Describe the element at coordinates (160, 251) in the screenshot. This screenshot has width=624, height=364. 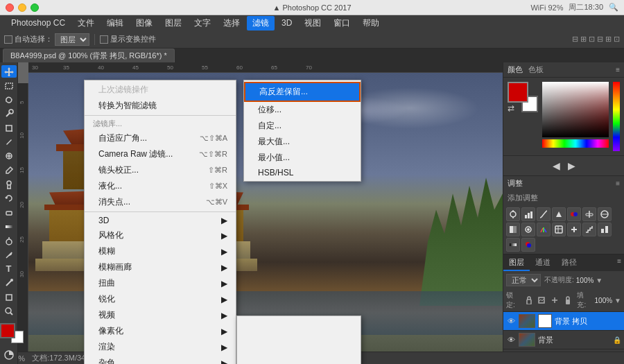
I see `menu-blur: 模糊 ▶` at that location.